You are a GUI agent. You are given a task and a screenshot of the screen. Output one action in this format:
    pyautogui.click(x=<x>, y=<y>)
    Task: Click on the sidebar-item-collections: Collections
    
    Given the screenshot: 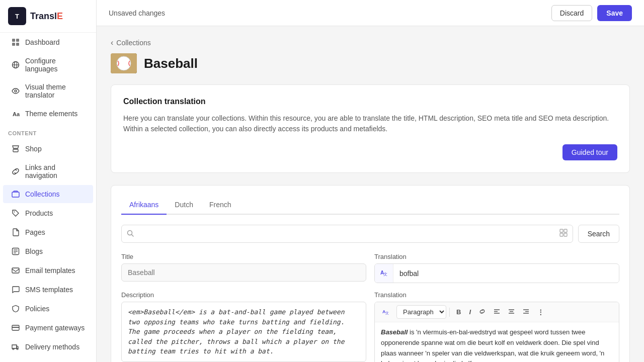 What is the action you would take?
    pyautogui.click(x=48, y=194)
    